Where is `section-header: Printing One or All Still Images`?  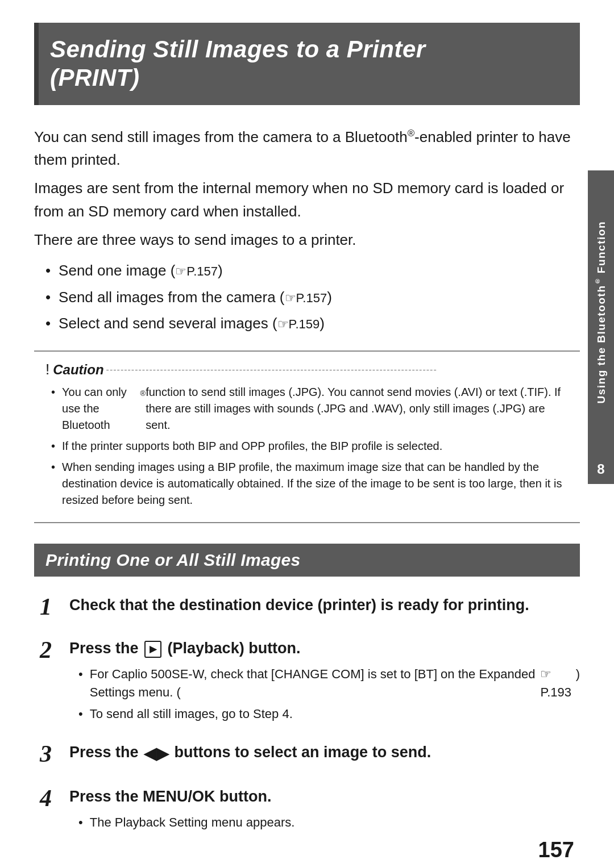
section-header: Printing One or All Still Images is located at coordinates (307, 560).